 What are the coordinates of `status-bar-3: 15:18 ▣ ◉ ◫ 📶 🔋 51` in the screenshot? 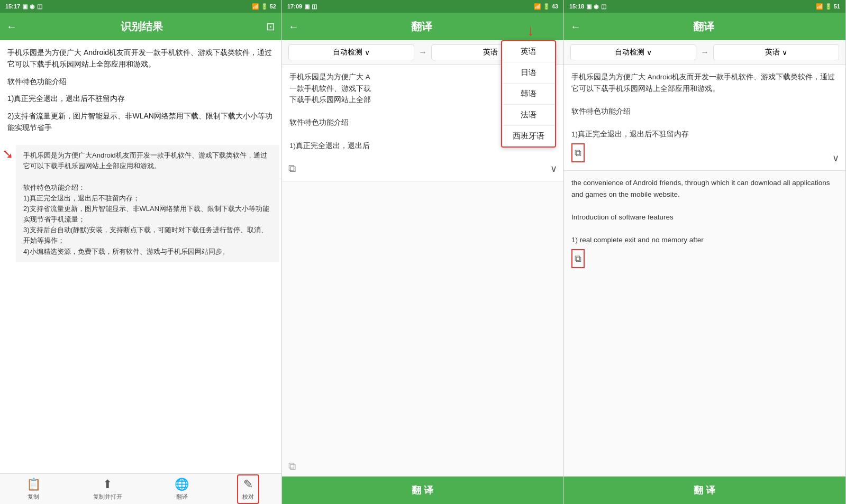 It's located at (705, 6).